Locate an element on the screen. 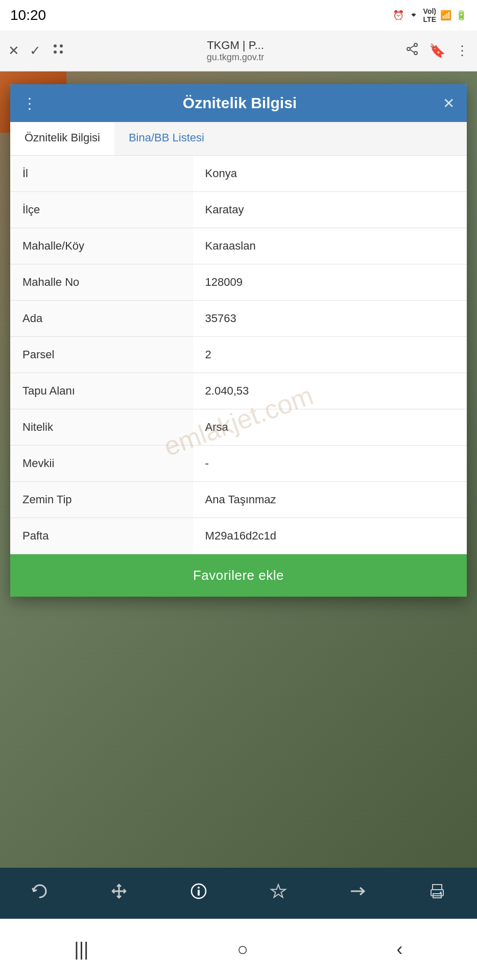 This screenshot has width=477, height=980. field-label: Mahalle/Köy is located at coordinates (102, 246).